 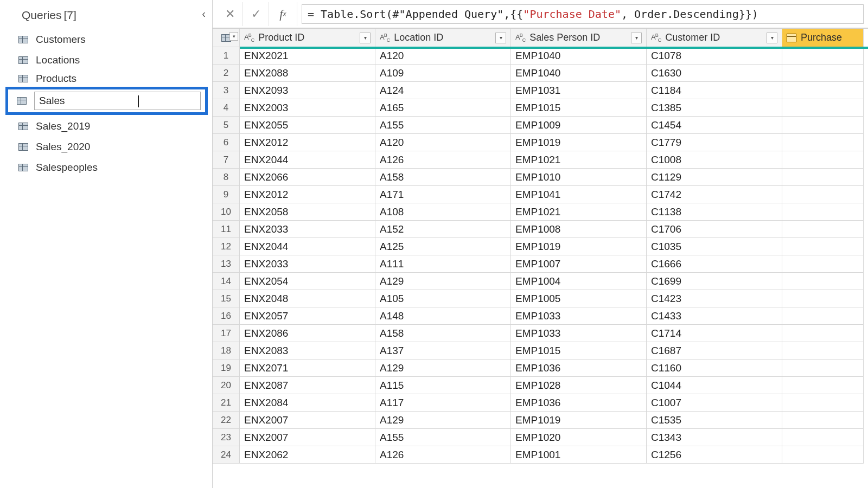 What do you see at coordinates (443, 333) in the screenshot?
I see `cell-location-id: A158` at bounding box center [443, 333].